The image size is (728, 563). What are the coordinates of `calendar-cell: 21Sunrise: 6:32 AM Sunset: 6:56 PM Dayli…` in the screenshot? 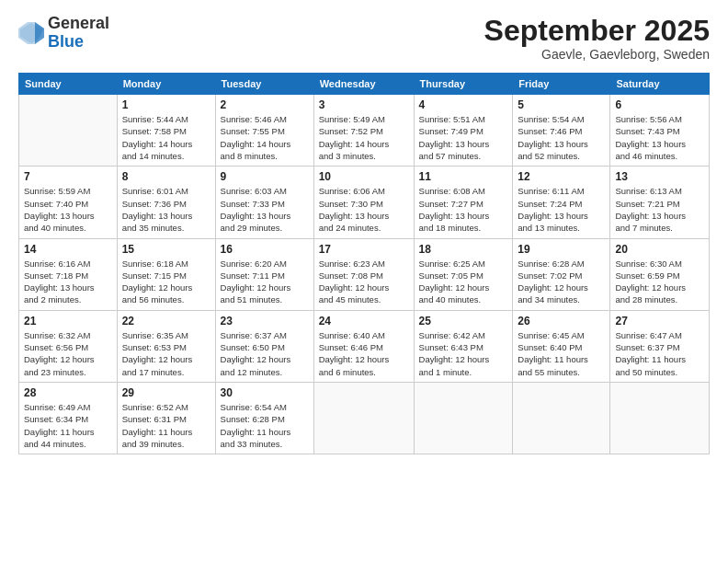 It's located at (68, 346).